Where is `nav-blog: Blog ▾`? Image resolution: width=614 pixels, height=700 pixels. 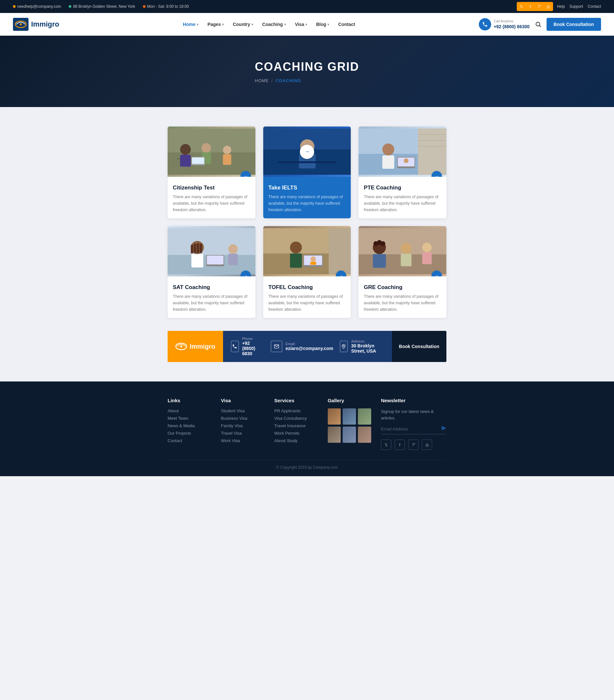
nav-blog: Blog ▾ is located at coordinates (322, 24).